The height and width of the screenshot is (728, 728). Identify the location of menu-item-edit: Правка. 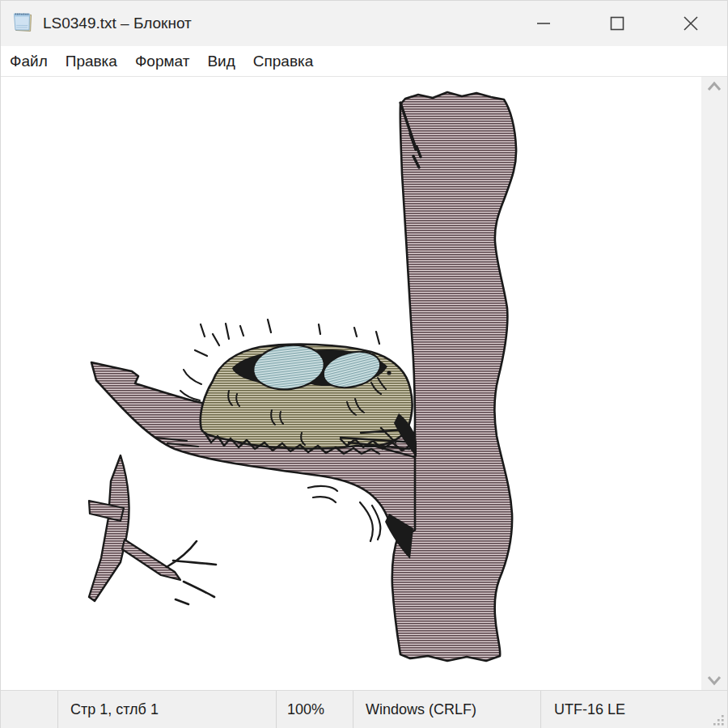
(91, 61).